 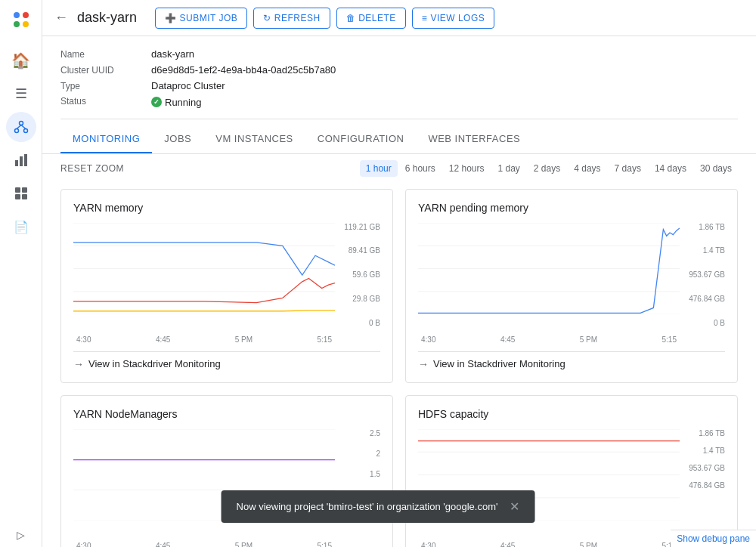 I want to click on status-badge: Running, so click(x=176, y=103).